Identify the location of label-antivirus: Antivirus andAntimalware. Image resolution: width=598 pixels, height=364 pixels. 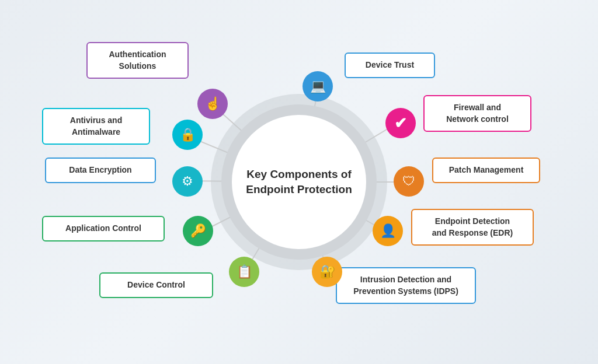
(96, 126).